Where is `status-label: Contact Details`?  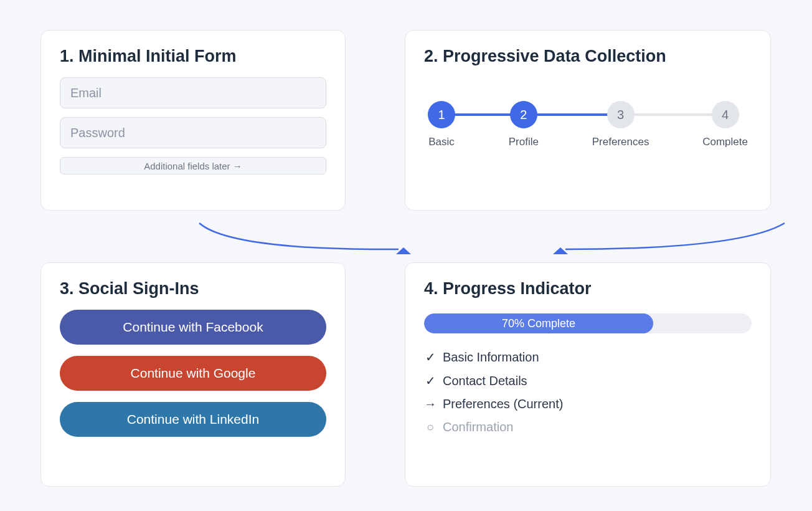
status-label: Contact Details is located at coordinates (485, 381).